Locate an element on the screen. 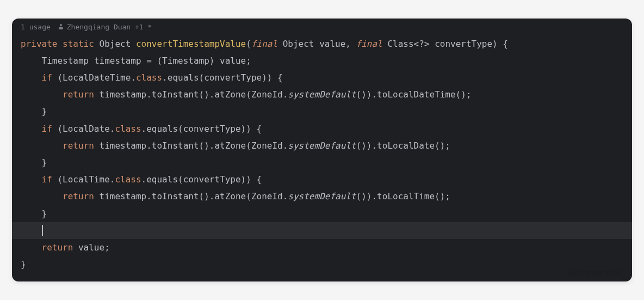  code-line: if (LocalDate.class.equals(convertType))… is located at coordinates (322, 128).